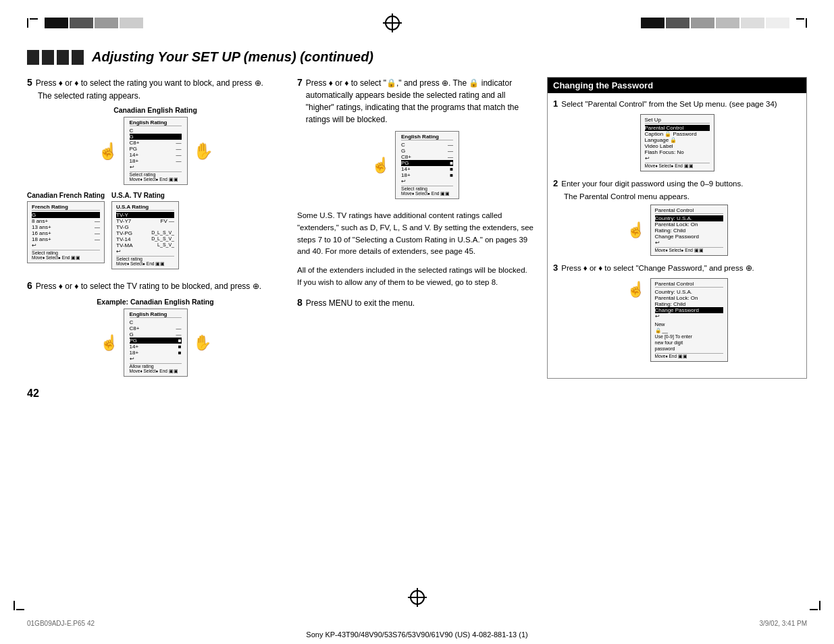  Describe the element at coordinates (381, 165) in the screenshot. I see `hand-icon-5: ☝` at that location.